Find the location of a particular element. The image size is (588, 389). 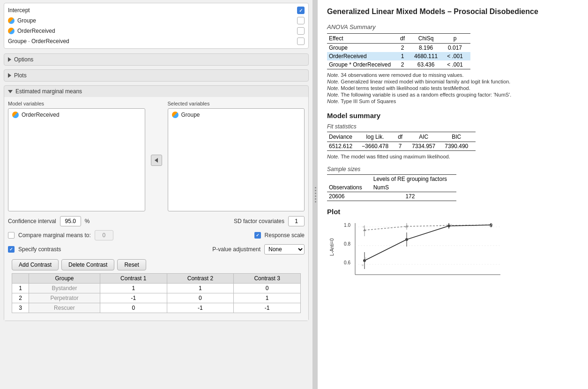

row2-c2: 0 is located at coordinates (201, 298).